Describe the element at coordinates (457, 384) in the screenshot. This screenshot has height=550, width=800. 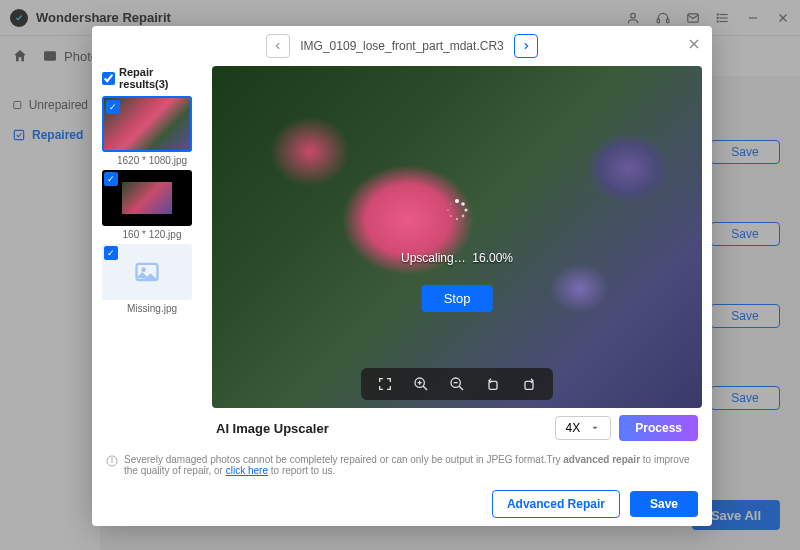
I see `preview-toolbar` at that location.